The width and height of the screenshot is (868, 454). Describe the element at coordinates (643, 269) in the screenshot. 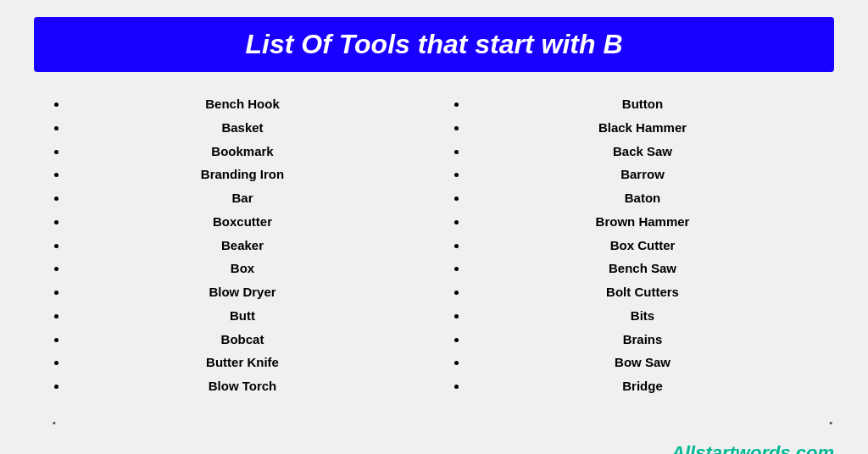

I see `list-item: Bench Saw` at that location.